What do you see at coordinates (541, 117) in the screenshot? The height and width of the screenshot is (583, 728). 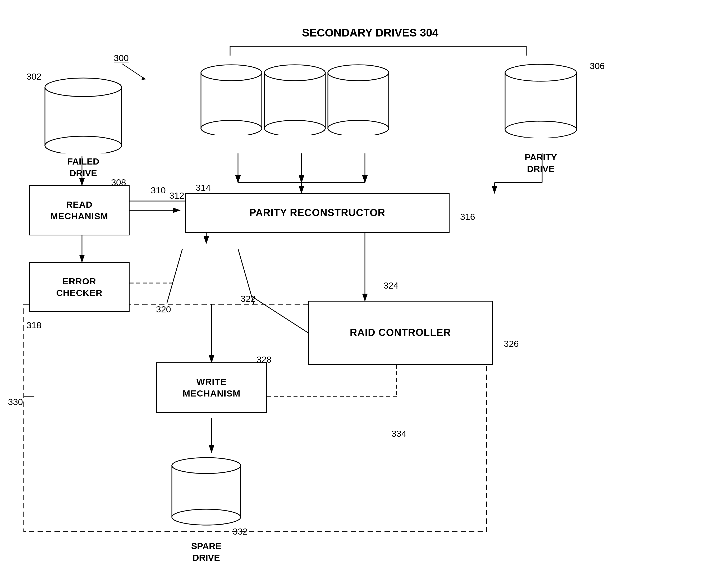 I see `parity-drive-cylinder: PARITY DRIVE` at bounding box center [541, 117].